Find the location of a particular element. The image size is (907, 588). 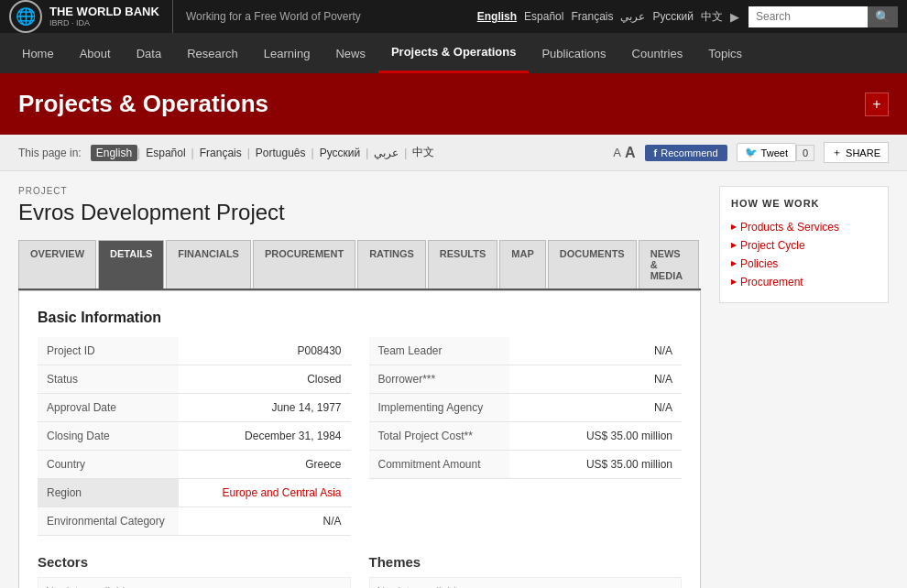

table-row: Country Greece is located at coordinates (194, 465).